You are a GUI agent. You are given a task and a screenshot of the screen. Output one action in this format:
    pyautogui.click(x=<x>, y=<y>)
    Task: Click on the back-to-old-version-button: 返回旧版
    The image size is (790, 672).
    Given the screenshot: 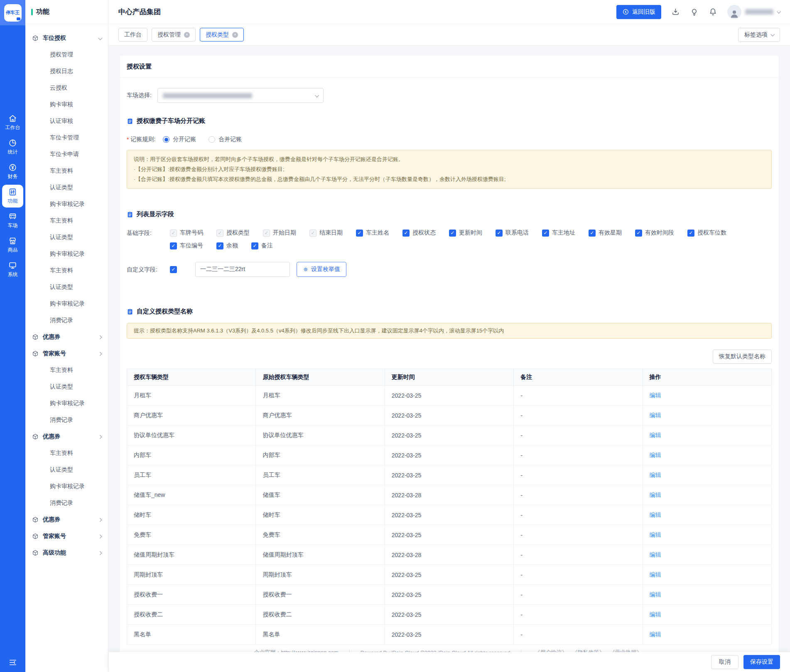 What is the action you would take?
    pyautogui.click(x=639, y=12)
    